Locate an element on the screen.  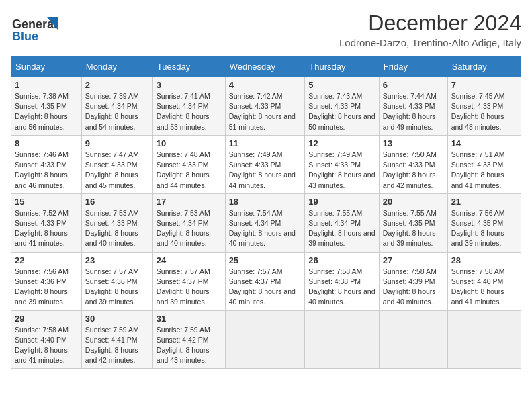
day-number: 31 is located at coordinates (189, 318).